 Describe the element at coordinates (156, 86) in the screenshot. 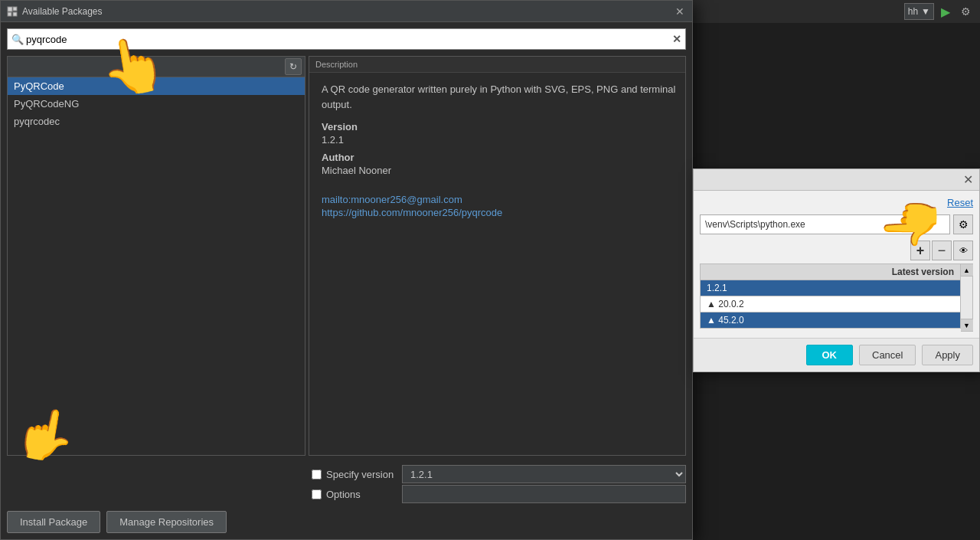

I see `package-item-pyqrcode: PyQRCode` at that location.